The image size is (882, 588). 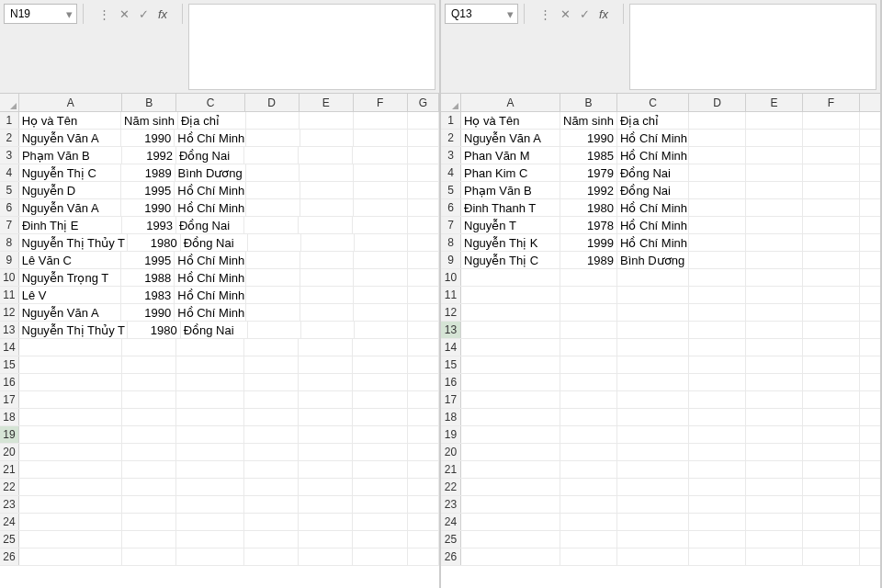 What do you see at coordinates (831, 295) in the screenshot?
I see `cell-F11` at bounding box center [831, 295].